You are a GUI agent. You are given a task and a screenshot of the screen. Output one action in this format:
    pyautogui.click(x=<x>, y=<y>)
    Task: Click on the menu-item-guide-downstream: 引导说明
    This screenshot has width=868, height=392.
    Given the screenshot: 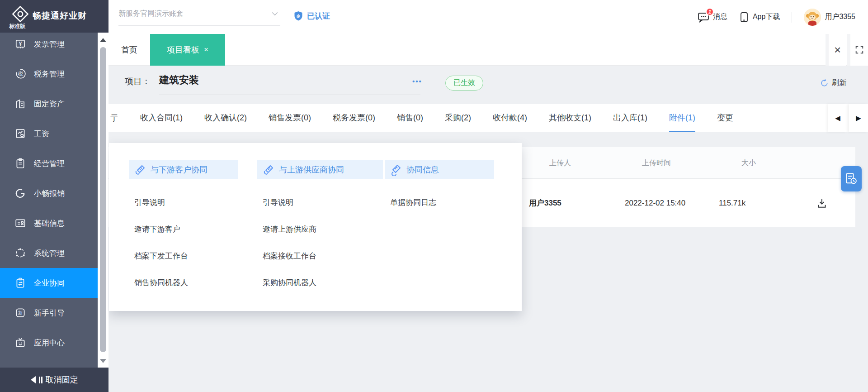 What is the action you would take?
    pyautogui.click(x=161, y=203)
    